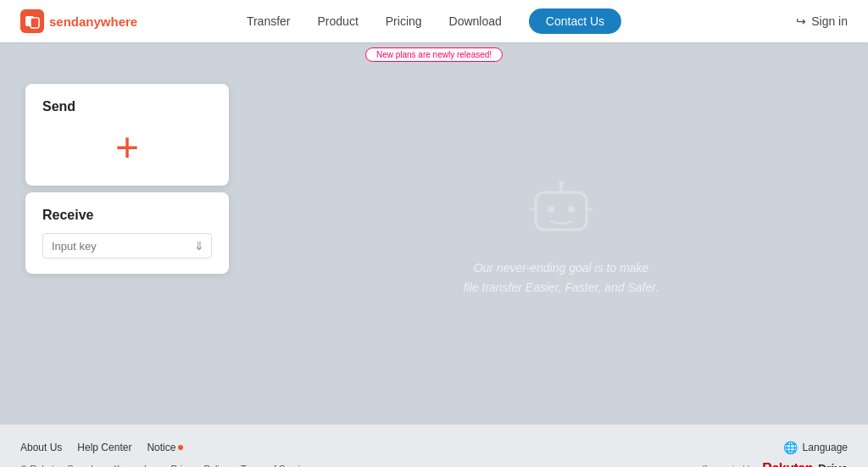 The width and height of the screenshot is (868, 467). What do you see at coordinates (434, 21) in the screenshot?
I see `header: sendanywhere Transfer Product Pricing Do…` at bounding box center [434, 21].